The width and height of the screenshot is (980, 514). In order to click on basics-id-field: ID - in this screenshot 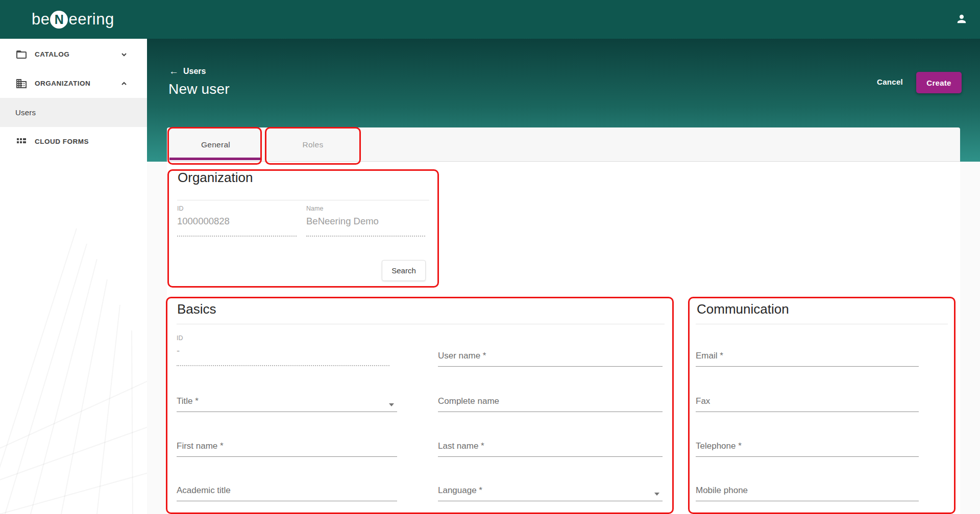, I will do `click(283, 350)`.